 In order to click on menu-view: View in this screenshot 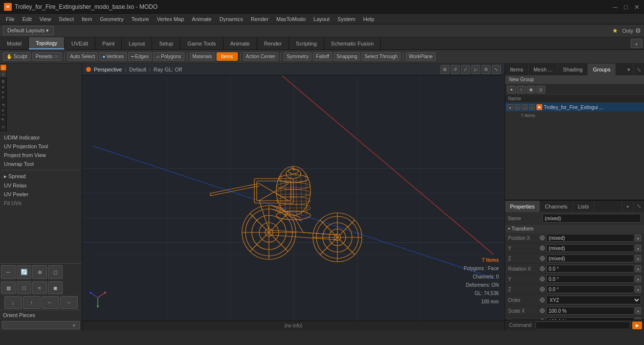, I will do `click(45, 19)`.